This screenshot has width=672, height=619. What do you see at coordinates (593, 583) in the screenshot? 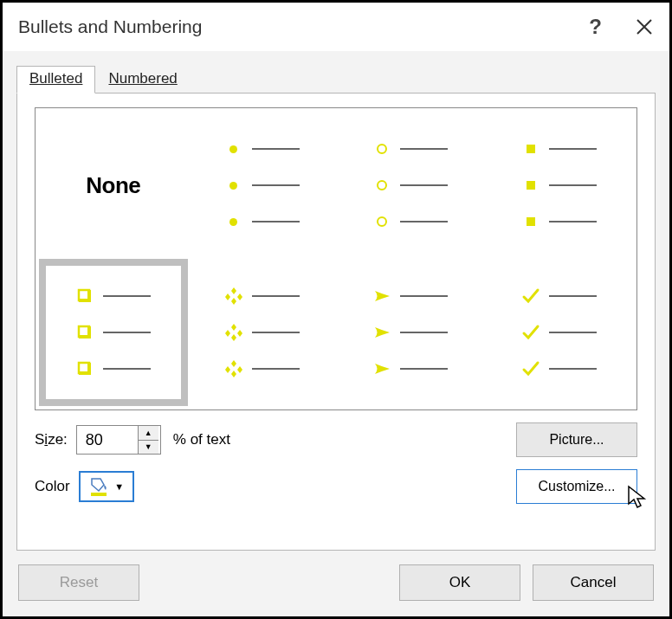
I see `cancel-button: Cancel` at bounding box center [593, 583].